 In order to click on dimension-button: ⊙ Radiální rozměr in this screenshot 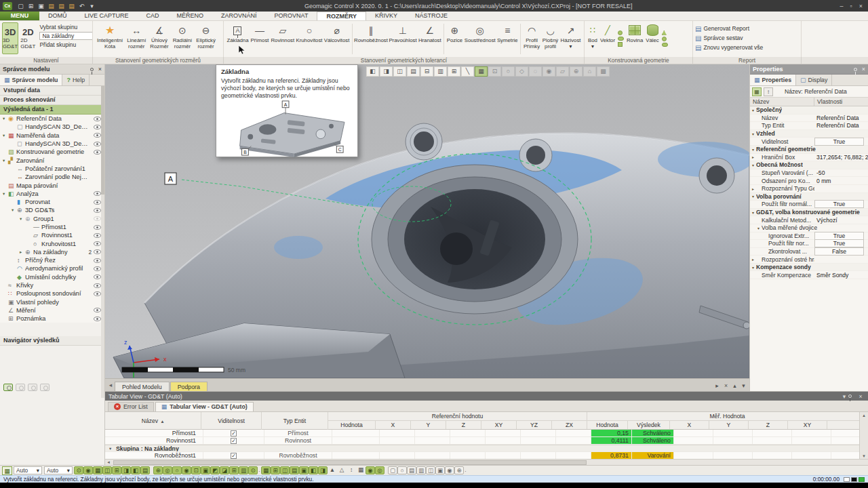, I will do `click(183, 37)`.